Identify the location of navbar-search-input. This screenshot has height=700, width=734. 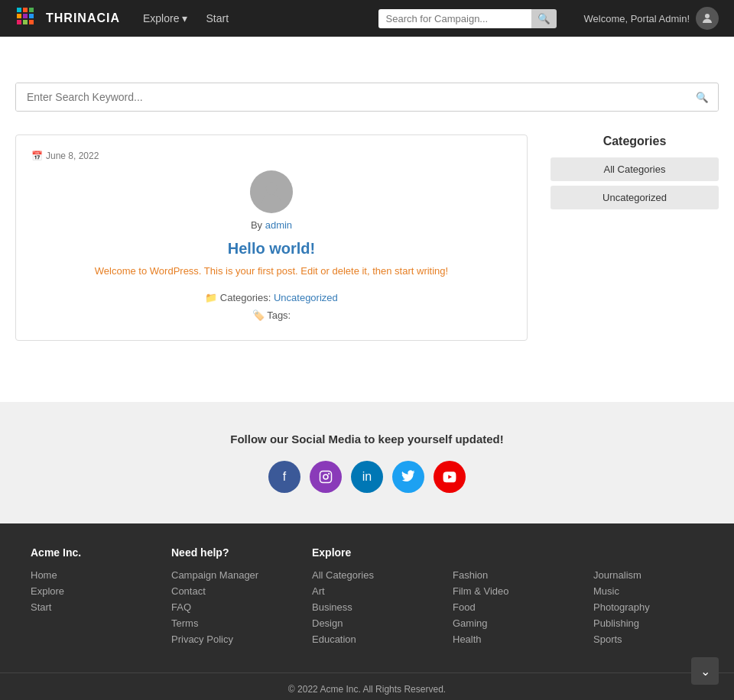
(455, 18).